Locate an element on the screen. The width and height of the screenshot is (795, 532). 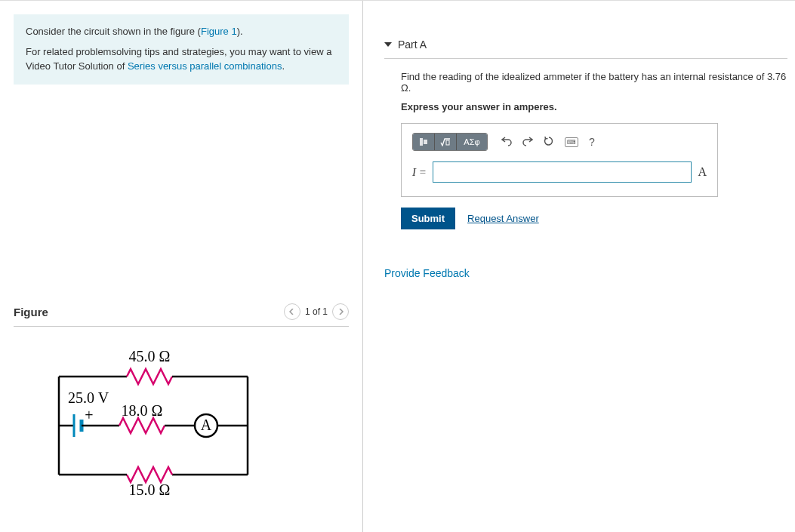
template-tool-button is located at coordinates (424, 142).